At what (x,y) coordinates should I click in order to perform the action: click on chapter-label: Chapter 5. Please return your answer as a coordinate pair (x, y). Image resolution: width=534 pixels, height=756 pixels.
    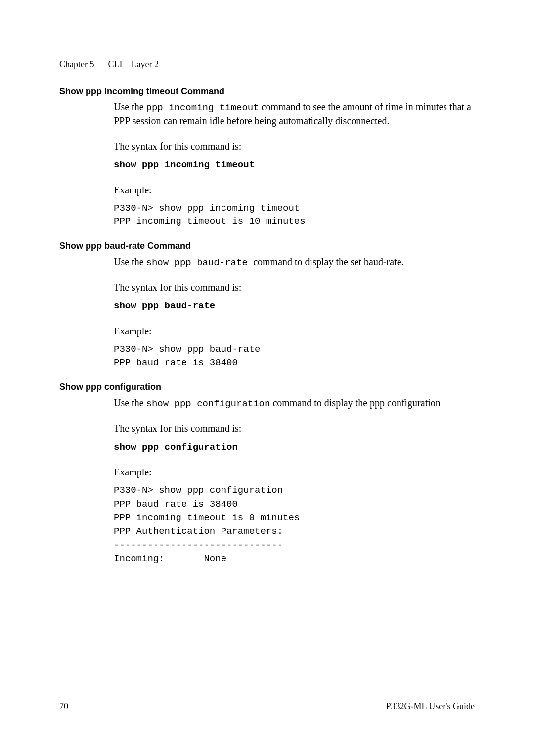
    Looking at the image, I should click on (77, 64).